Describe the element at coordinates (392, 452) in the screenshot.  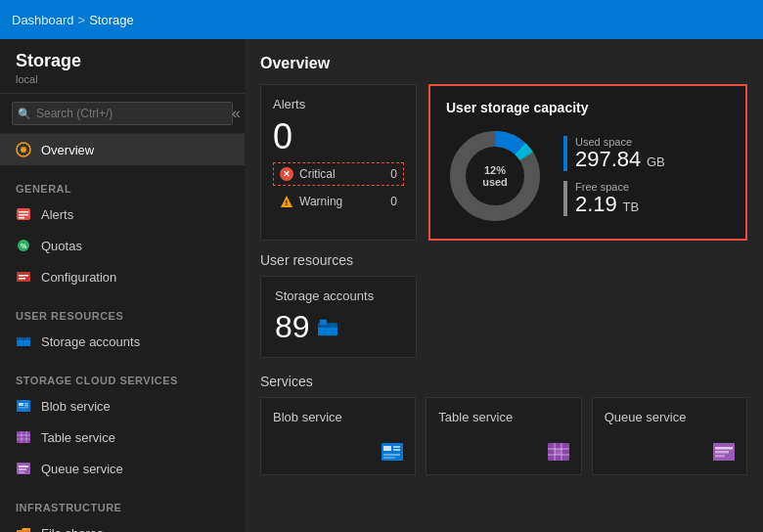
I see `blob-service-icon` at that location.